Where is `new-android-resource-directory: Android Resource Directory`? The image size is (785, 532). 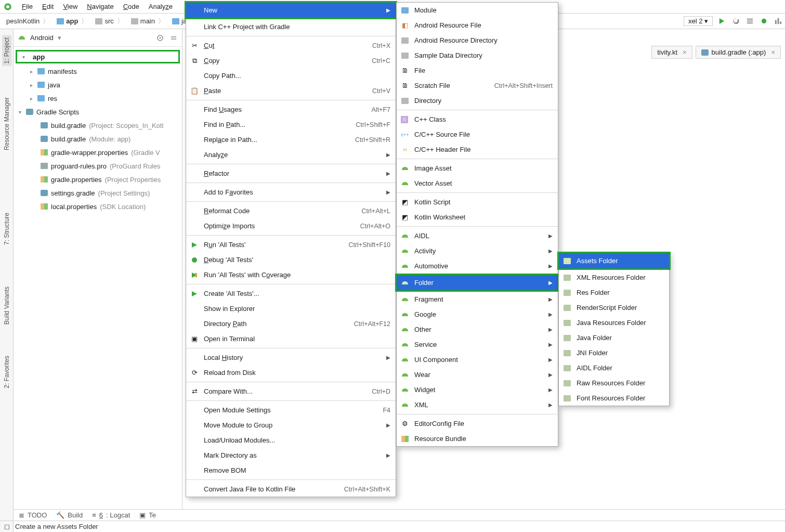 new-android-resource-directory: Android Resource Directory is located at coordinates (477, 41).